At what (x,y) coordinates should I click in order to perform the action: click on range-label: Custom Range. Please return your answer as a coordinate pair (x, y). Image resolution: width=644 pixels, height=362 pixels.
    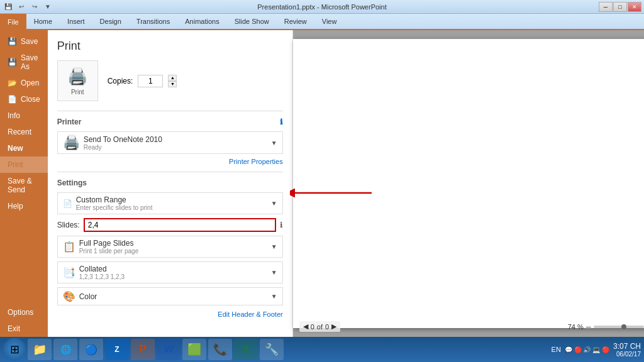
    Looking at the image, I should click on (174, 200).